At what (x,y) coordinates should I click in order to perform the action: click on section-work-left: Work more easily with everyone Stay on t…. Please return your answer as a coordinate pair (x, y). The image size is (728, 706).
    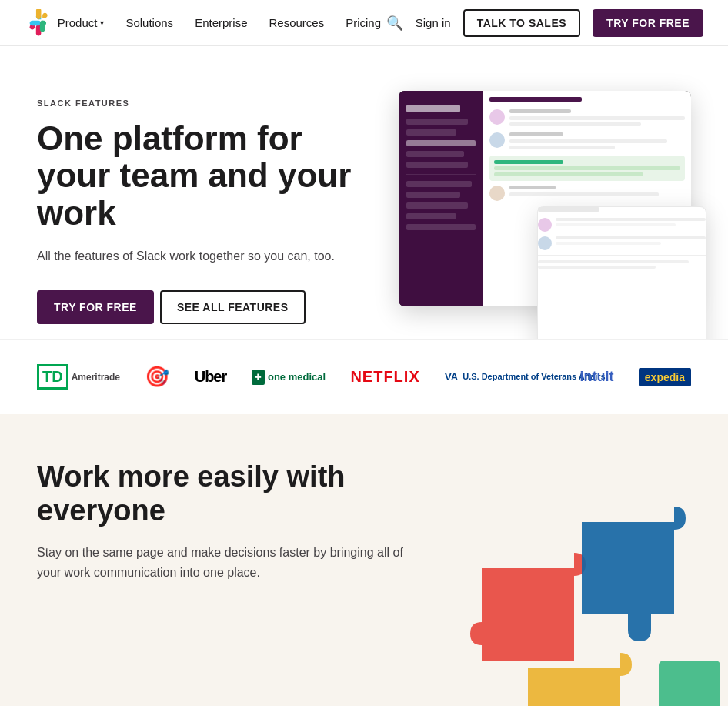
    Looking at the image, I should click on (222, 537).